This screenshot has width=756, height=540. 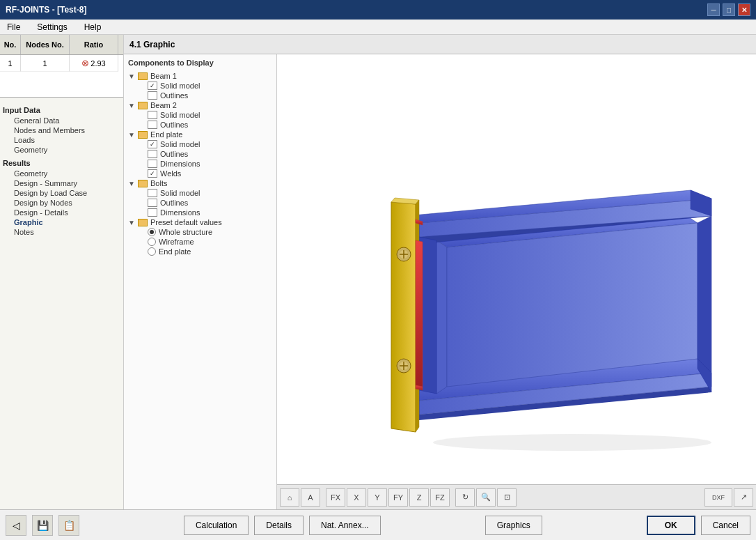 I want to click on beam2-folder-icon, so click(x=143, y=106).